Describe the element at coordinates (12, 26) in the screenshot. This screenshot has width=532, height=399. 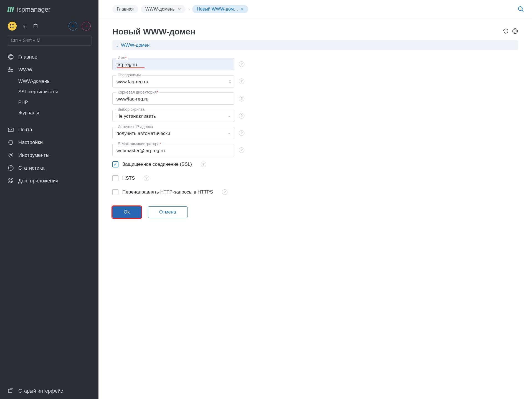
I see `tree-view-button` at that location.